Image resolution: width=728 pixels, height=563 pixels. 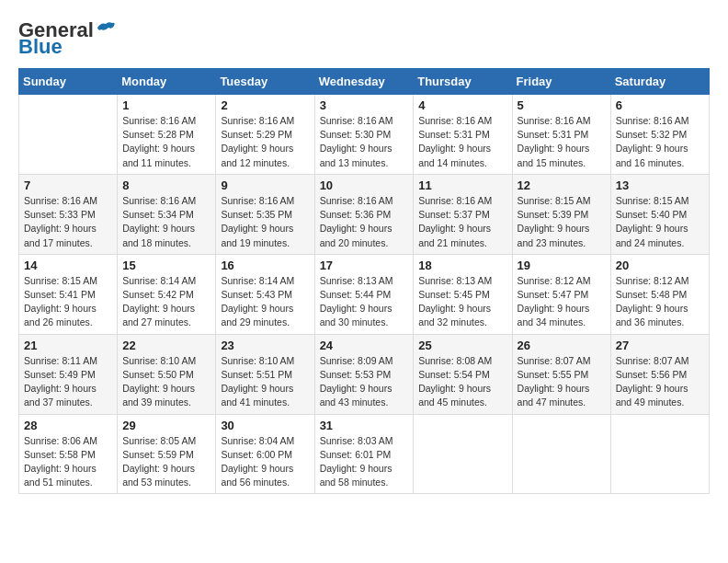 I want to click on day-number: 8, so click(x=166, y=186).